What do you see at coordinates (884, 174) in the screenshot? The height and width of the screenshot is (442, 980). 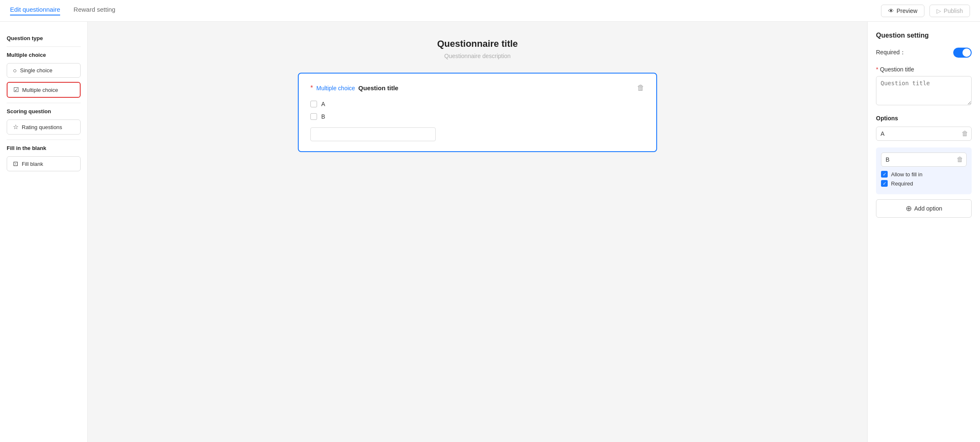 I see `allow-fill-checkbox: ✓` at bounding box center [884, 174].